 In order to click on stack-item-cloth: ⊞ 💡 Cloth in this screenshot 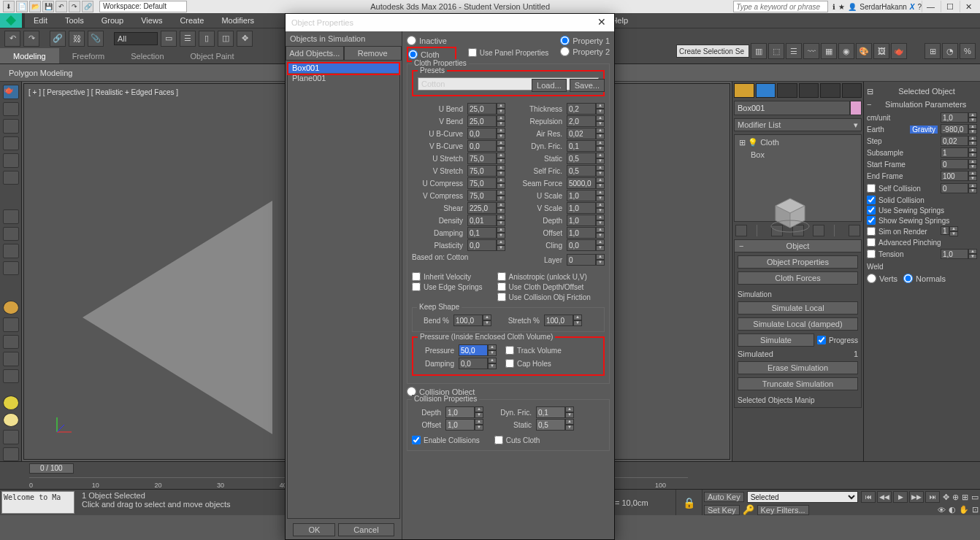, I will do `click(797, 143)`.